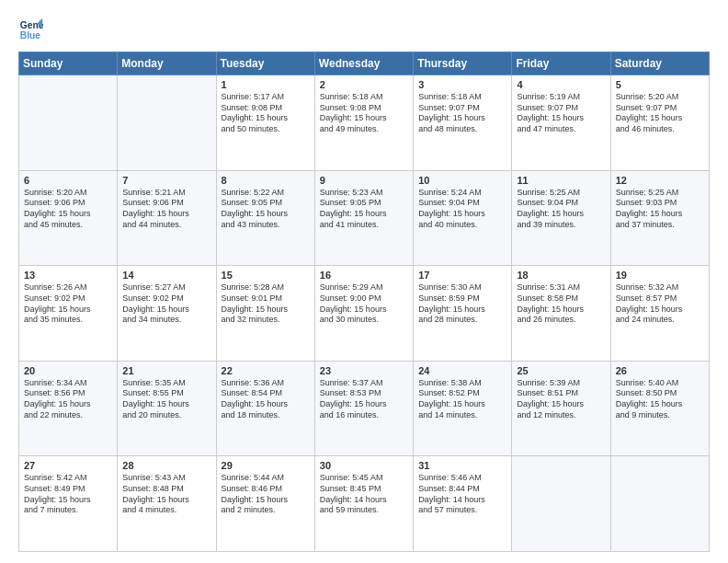  What do you see at coordinates (660, 225) in the screenshot?
I see `day-info-line: and 37 minutes.` at bounding box center [660, 225].